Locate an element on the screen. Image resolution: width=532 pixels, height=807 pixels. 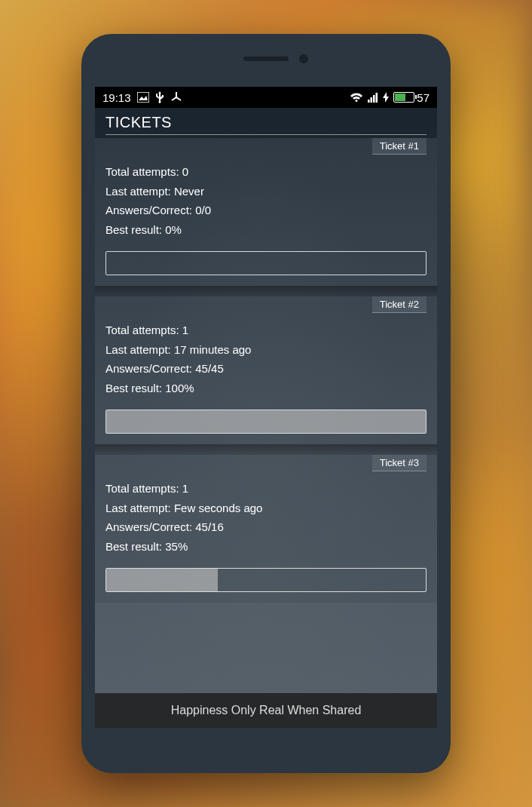
phone-camera is located at coordinates (304, 59).